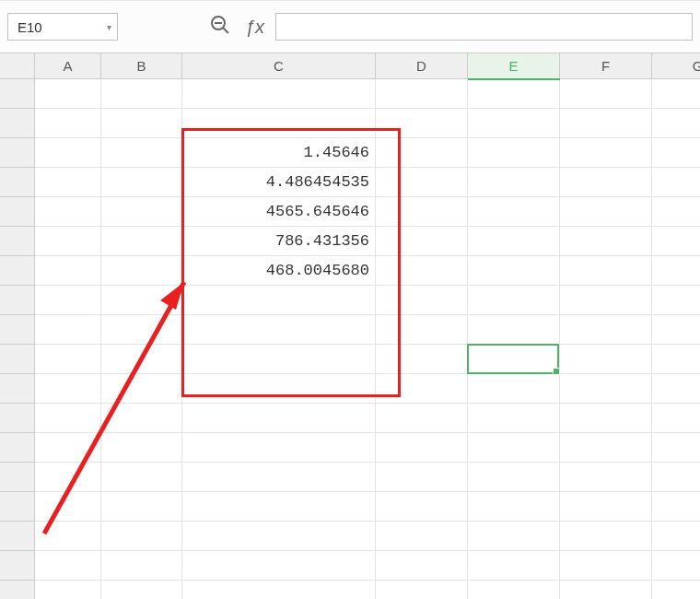  Describe the element at coordinates (18, 66) in the screenshot. I see `select-all-corner` at that location.